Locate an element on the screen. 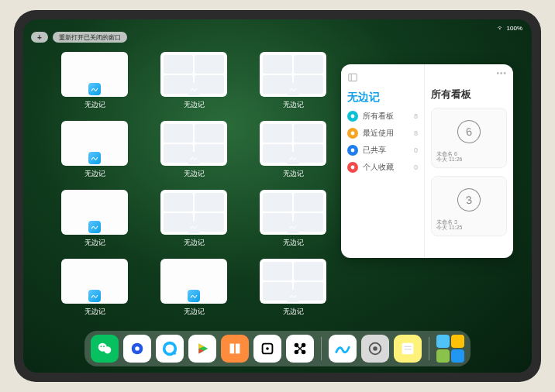 The image size is (555, 392). panel-right-title: 所有看板 is located at coordinates (469, 95).